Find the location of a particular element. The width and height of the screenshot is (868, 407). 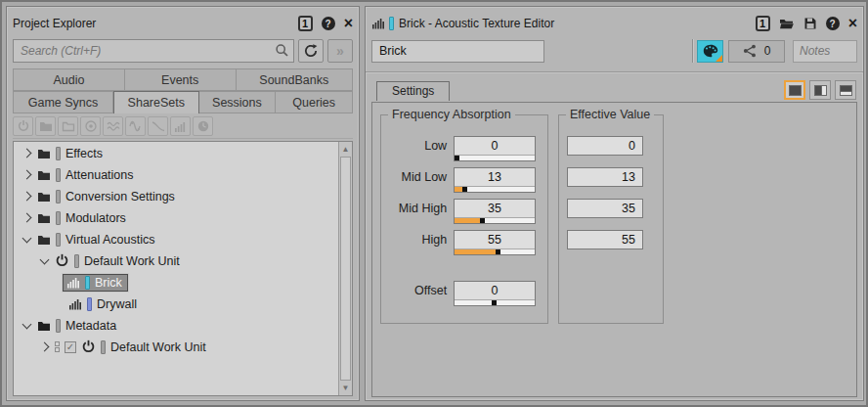

scroll-down-icon: ▼ is located at coordinates (346, 387).